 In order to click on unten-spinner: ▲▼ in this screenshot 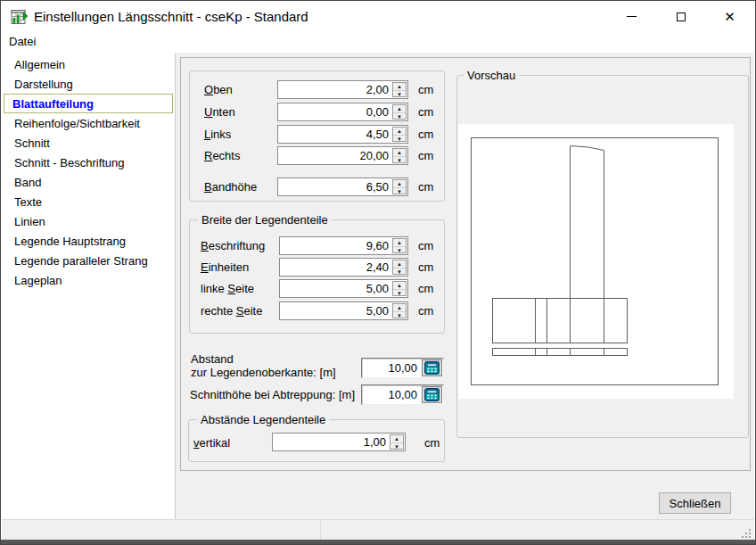, I will do `click(399, 112)`.